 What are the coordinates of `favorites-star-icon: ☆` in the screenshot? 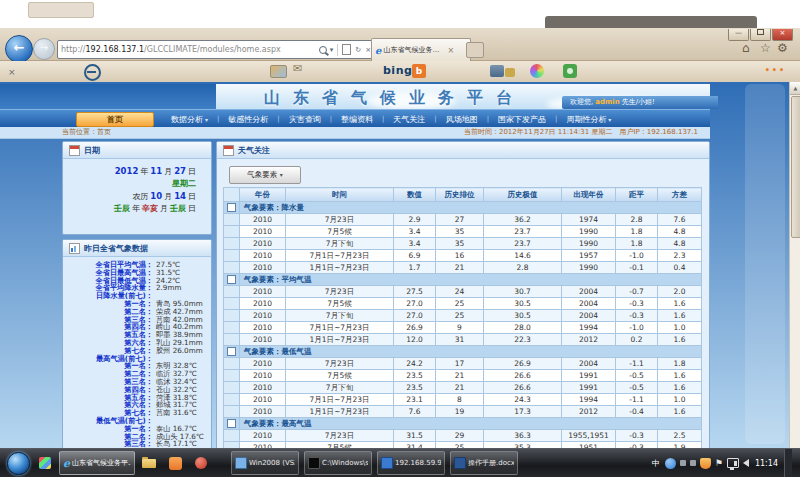 It's located at (766, 48).